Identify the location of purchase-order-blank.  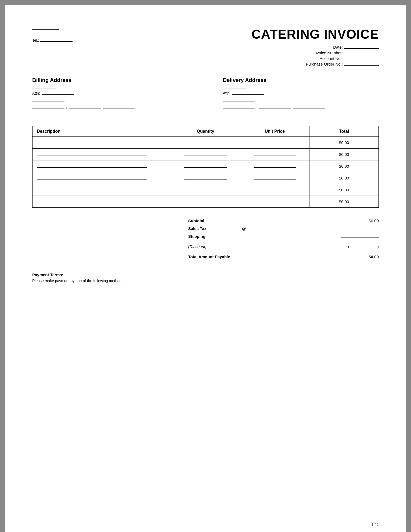
(361, 66).